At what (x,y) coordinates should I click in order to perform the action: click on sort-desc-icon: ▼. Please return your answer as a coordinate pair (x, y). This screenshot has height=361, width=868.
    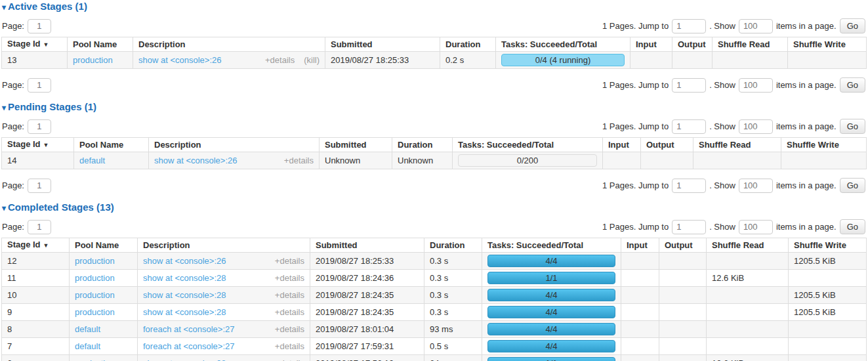
    Looking at the image, I should click on (46, 245).